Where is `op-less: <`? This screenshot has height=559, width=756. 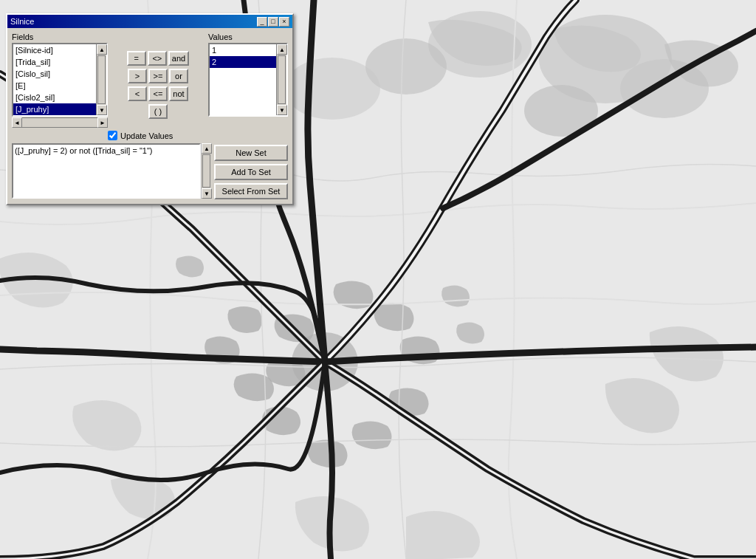 op-less: < is located at coordinates (137, 94).